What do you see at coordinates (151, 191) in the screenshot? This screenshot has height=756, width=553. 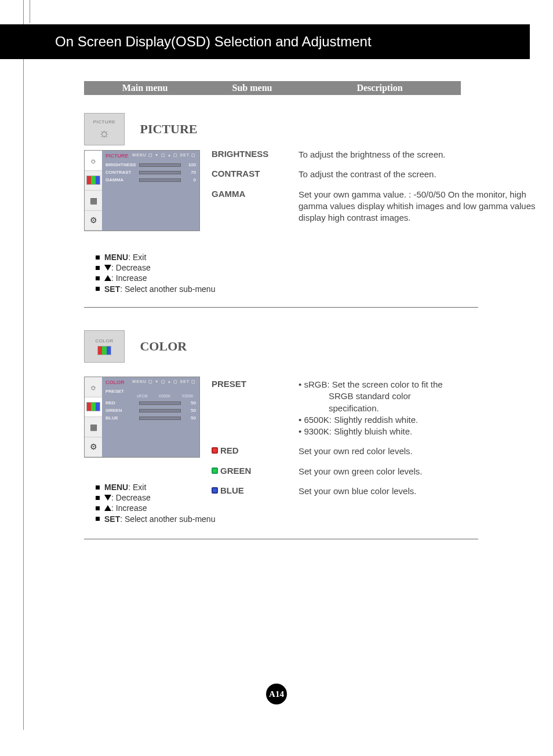 I see `osd-main: PICTURE MENU ▢ ▼ ▢ ▲ ▢ SET ▢ BRIGHTNESS …` at bounding box center [151, 191].